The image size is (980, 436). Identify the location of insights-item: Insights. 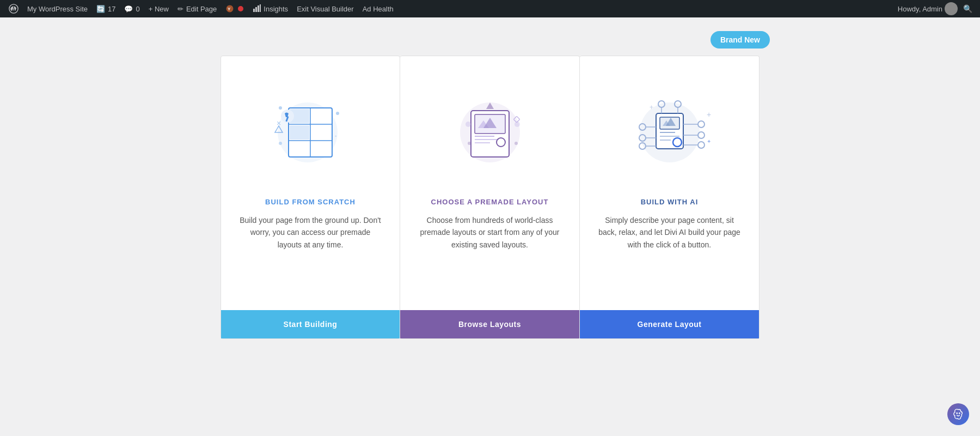
(271, 9).